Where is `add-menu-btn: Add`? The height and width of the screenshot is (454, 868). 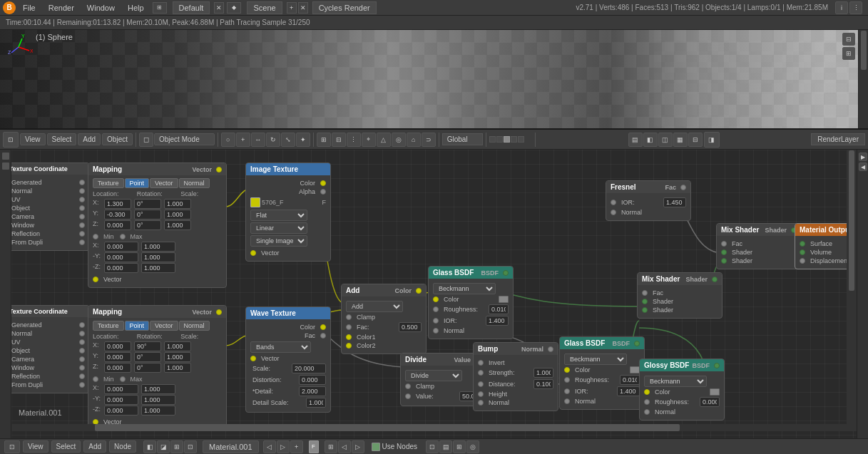
add-menu-btn: Add is located at coordinates (89, 140).